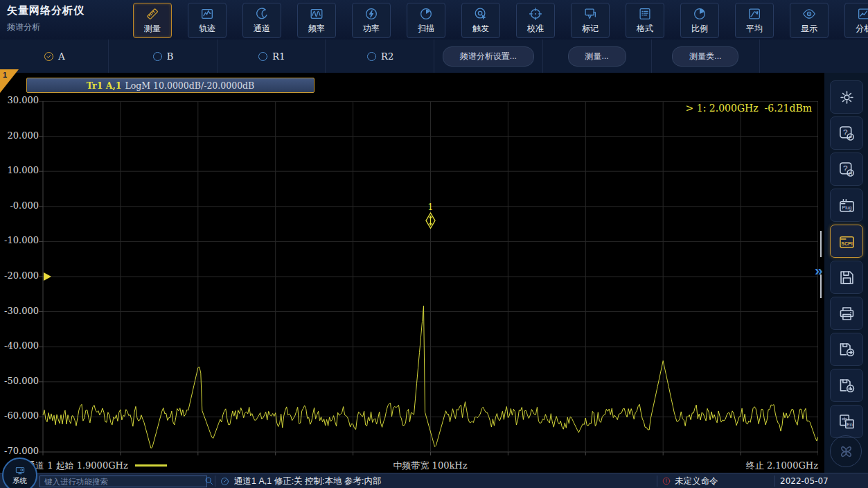 The width and height of the screenshot is (868, 488). Describe the element at coordinates (412, 466) in the screenshot. I see `plot-footer: 通道 1 起始 1.9000GHz 中频带宽 100kHz 终止 2.1000G…` at that location.